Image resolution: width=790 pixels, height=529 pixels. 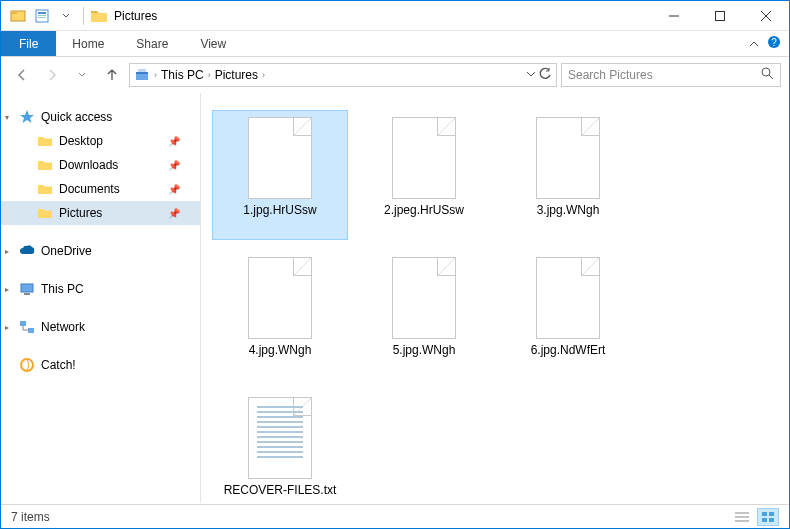 I want to click on tab-file: File, so click(x=28, y=44).